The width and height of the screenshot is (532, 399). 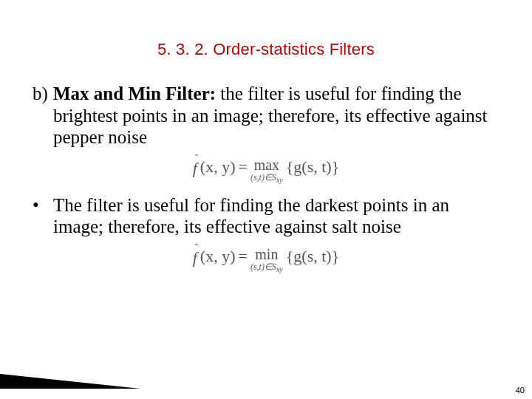 What do you see at coordinates (520, 390) in the screenshot?
I see `page-number: 40` at bounding box center [520, 390].